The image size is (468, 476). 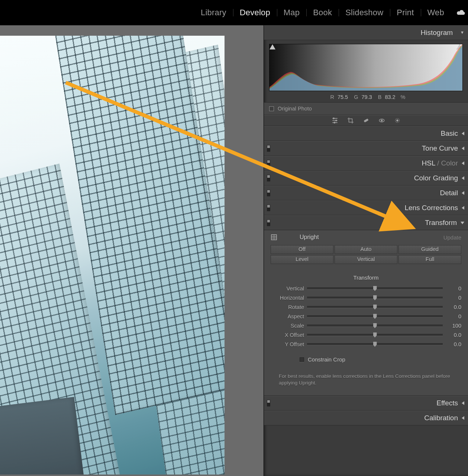 I want to click on upright-guided-button: Guided, so click(x=430, y=250).